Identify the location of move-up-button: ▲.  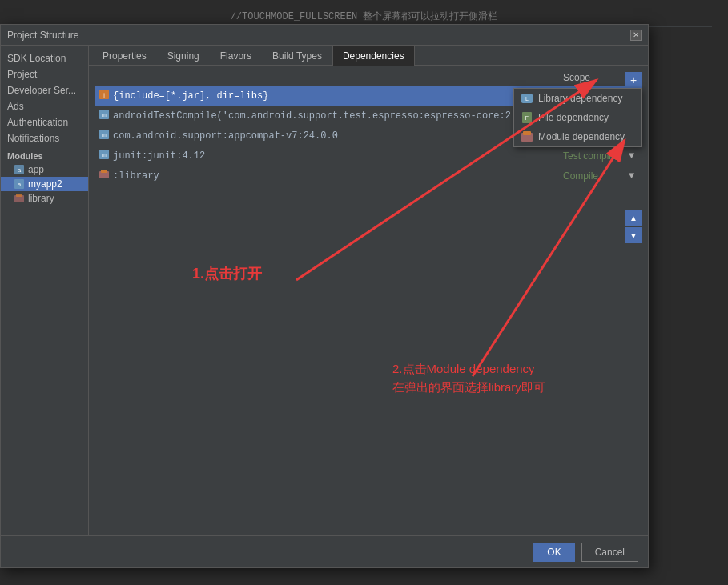
(633, 218).